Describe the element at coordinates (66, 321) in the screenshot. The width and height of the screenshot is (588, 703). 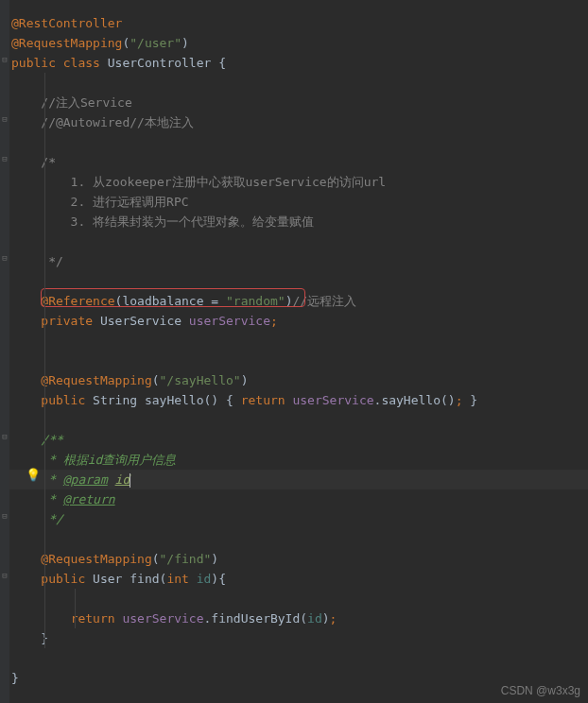
I see `keyword: private` at that location.